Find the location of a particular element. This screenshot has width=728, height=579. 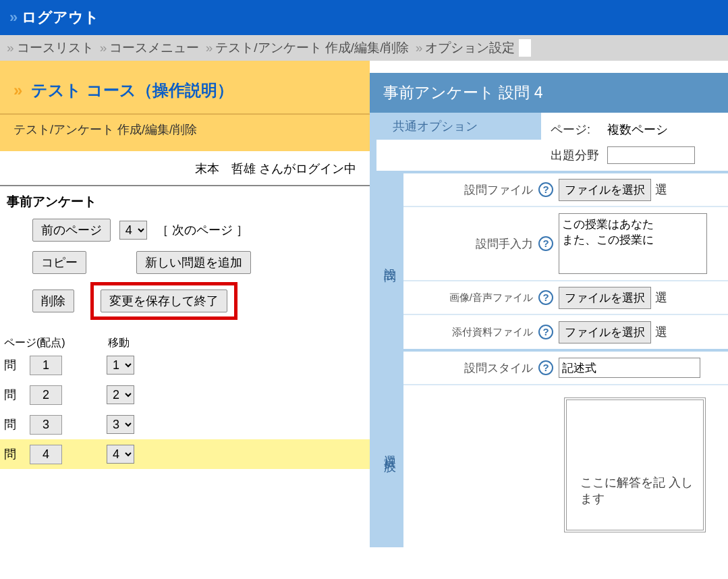

row-label-attach-file: 添付資料ファイル is located at coordinates (471, 332).